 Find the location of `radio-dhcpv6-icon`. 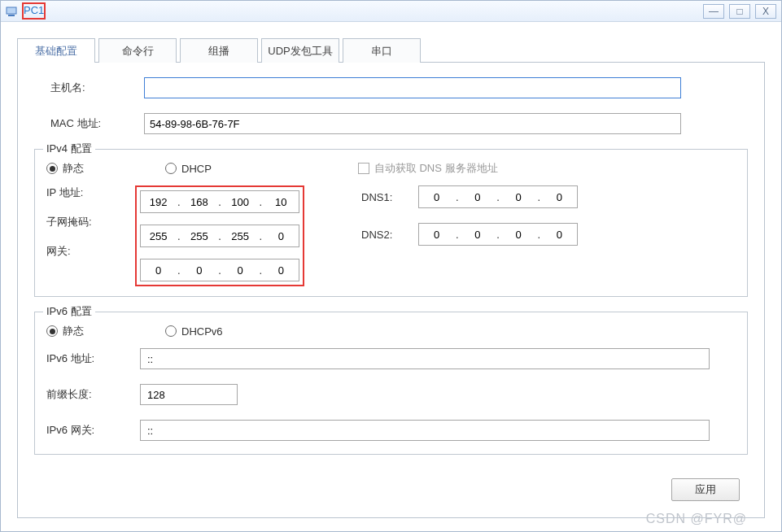

radio-dhcpv6-icon is located at coordinates (171, 331).